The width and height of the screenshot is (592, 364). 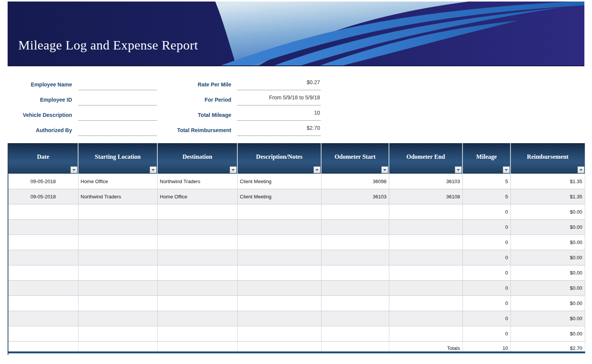 I want to click on for-period-field: From 5/9/18 to 5/9/18, so click(x=279, y=100).